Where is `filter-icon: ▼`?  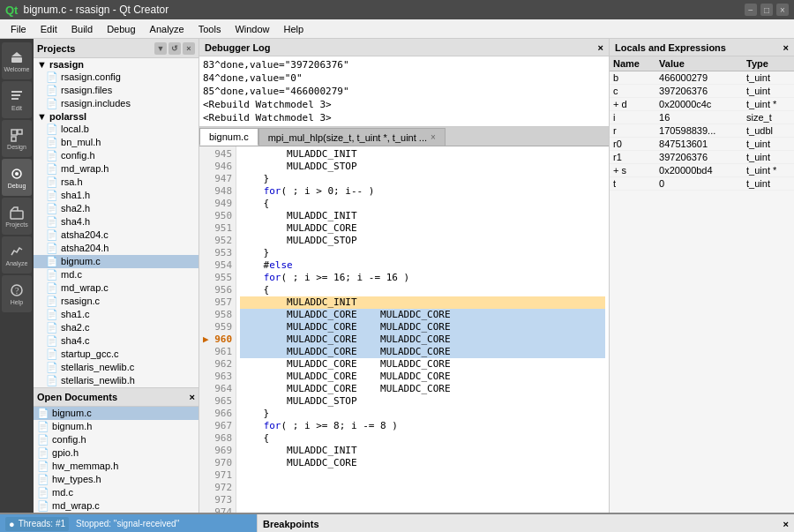
filter-icon: ▼ is located at coordinates (161, 49).